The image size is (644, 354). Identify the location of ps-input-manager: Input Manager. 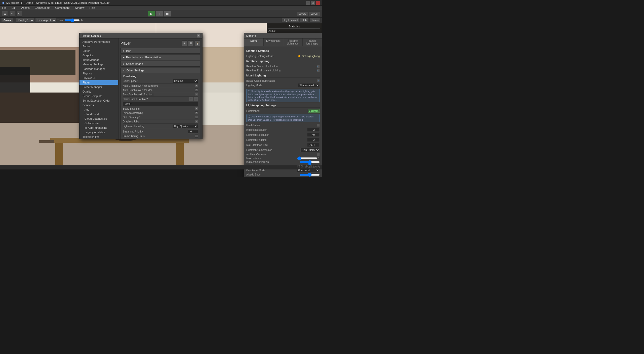
(99, 60).